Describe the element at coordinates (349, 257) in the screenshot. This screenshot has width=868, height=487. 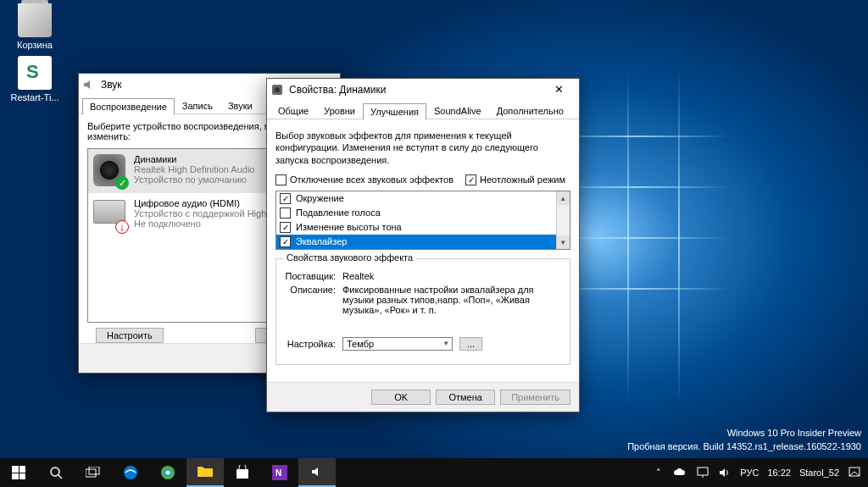
I see `groupbox-legend: Свойства звукового эффекта` at that location.